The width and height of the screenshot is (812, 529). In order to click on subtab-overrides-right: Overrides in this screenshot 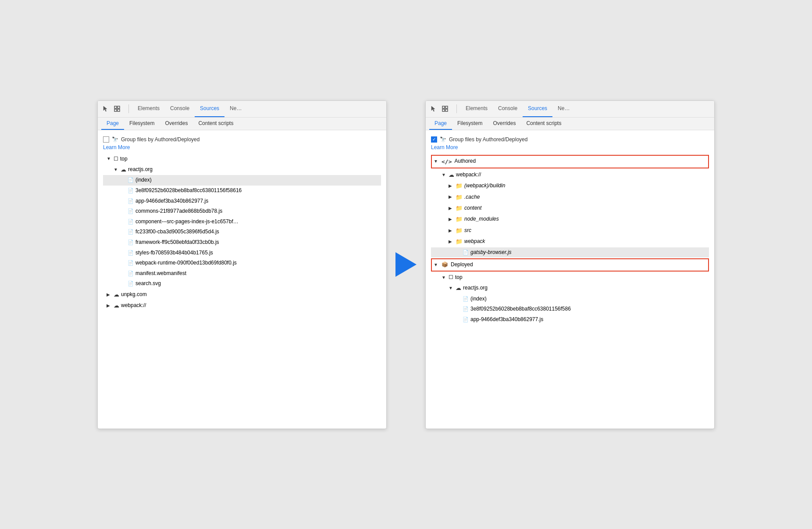, I will do `click(504, 124)`.